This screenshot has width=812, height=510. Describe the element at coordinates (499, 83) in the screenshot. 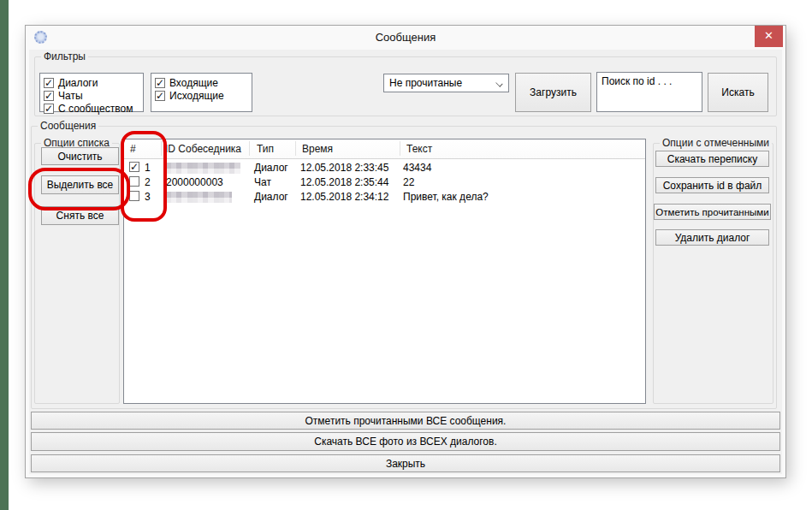

I see `chevron-down-icon` at that location.